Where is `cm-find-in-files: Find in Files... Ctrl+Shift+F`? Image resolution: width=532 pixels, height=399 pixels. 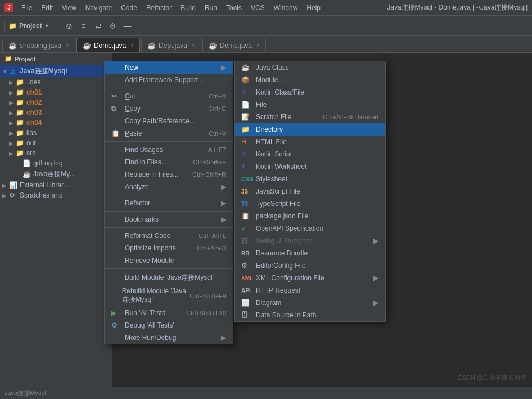
cm-find-in-files: Find in Files... Ctrl+Shift+F is located at coordinates (169, 162).